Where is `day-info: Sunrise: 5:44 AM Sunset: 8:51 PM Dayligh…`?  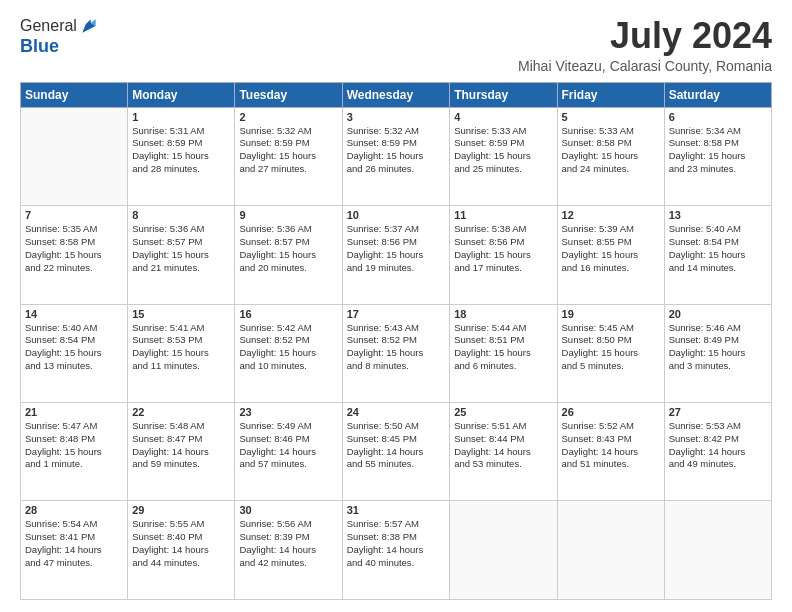
day-info: Sunrise: 5:44 AM Sunset: 8:51 PM Dayligh… is located at coordinates (503, 348).